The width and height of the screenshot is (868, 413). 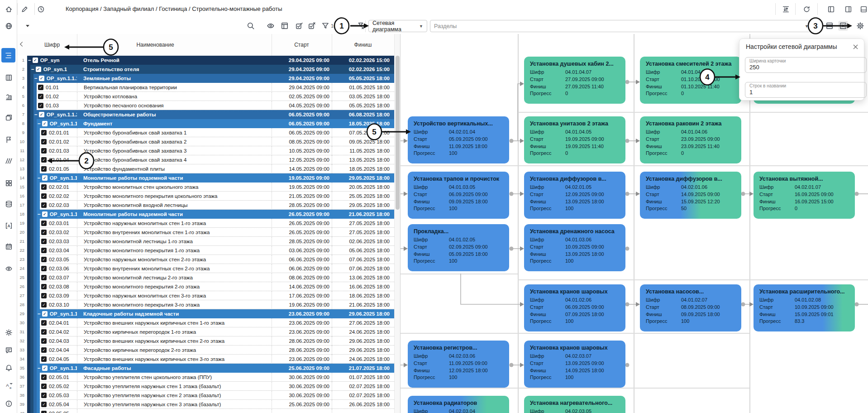 I want to click on sections-select: Разделы ▼, so click(x=621, y=26).